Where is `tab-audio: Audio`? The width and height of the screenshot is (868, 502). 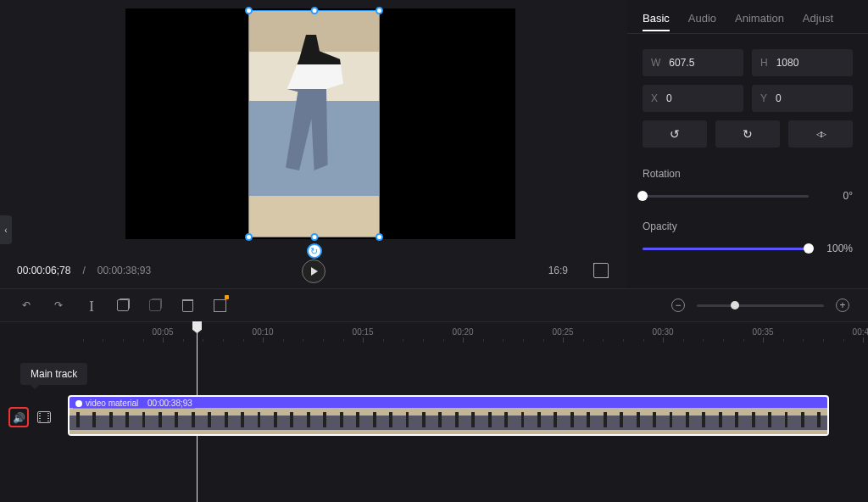
tab-audio: Audio is located at coordinates (702, 19).